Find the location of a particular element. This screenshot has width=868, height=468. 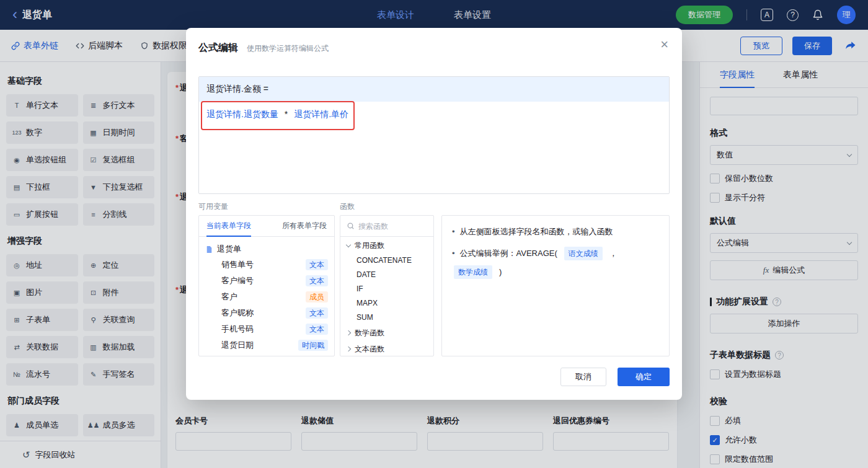

function-group-math: 数学函数 is located at coordinates (387, 333).